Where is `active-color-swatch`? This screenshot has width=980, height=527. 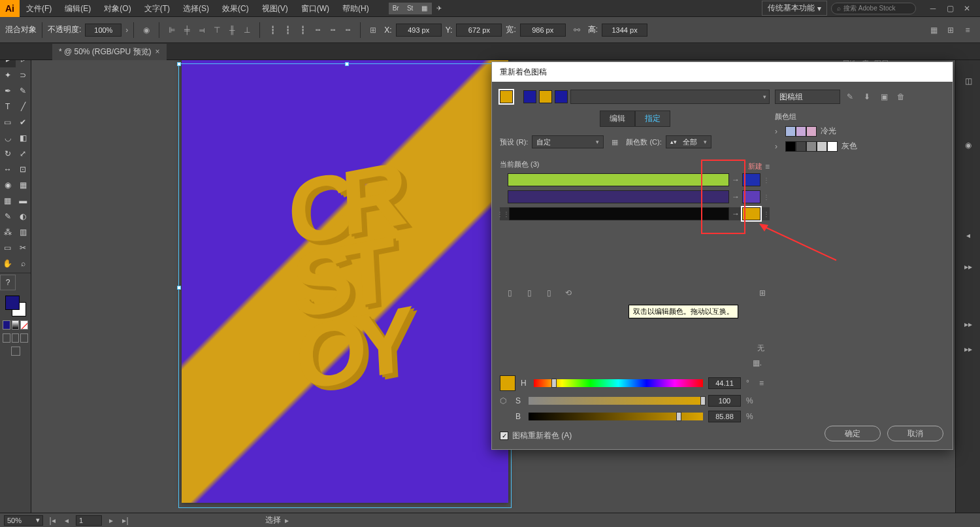
active-color-swatch is located at coordinates (506, 97).